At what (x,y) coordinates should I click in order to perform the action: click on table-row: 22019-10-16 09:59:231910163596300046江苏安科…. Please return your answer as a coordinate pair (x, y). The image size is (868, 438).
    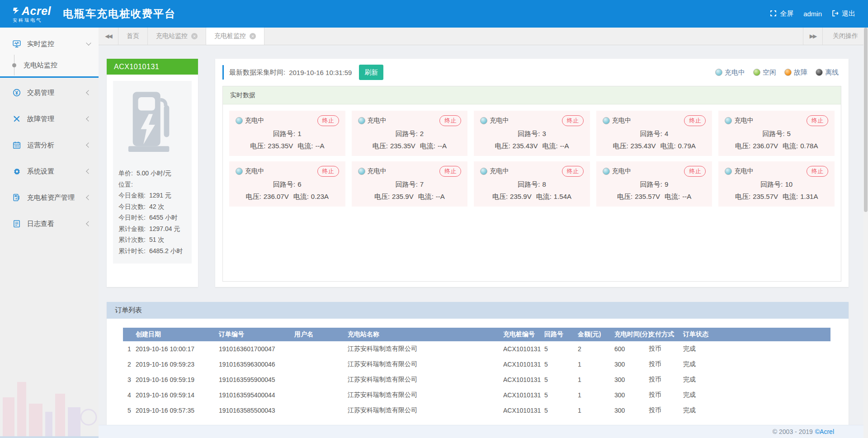
    Looking at the image, I should click on (476, 364).